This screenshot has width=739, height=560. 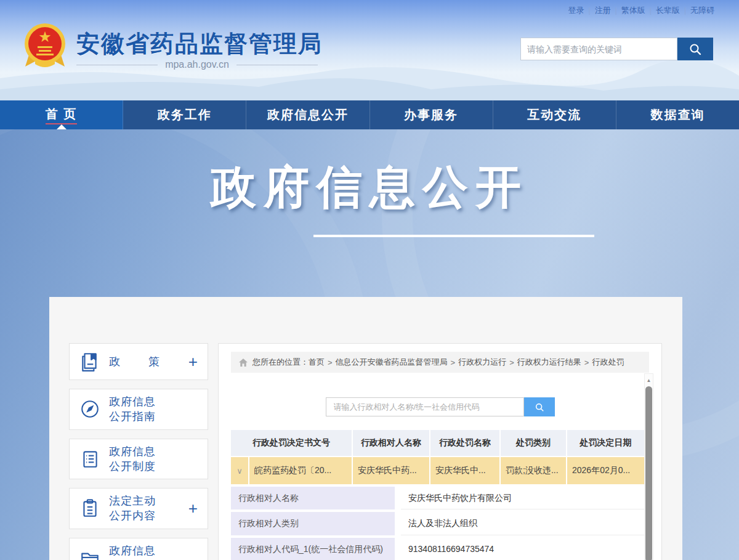 I want to click on header-search-input, so click(x=599, y=49).